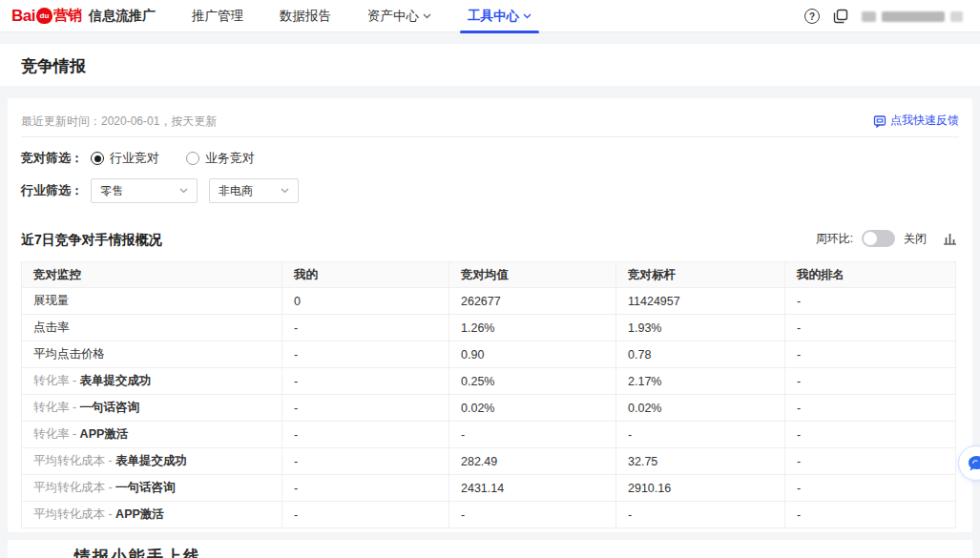 The width and height of the screenshot is (980, 558). Describe the element at coordinates (218, 16) in the screenshot. I see `nav-label: 推广管理` at that location.